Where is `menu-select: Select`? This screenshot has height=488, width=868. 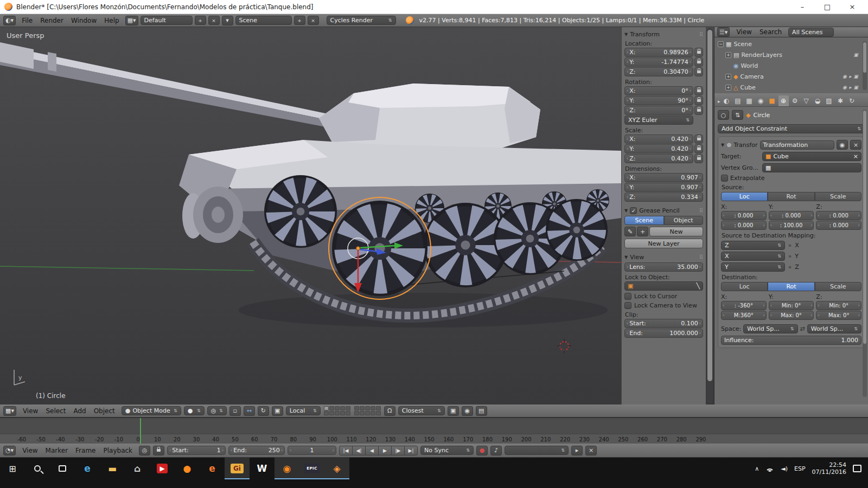
menu-select: Select is located at coordinates (55, 411).